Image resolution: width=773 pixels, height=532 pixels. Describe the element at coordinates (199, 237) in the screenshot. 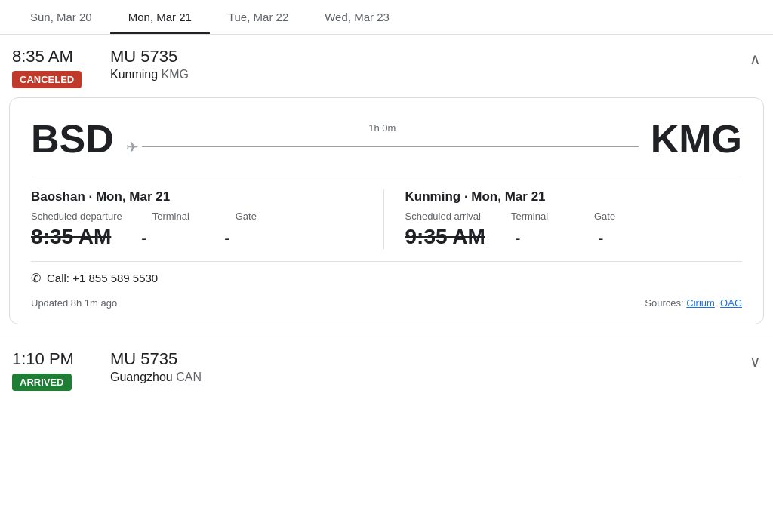

I see `departure-values: 8:35 AM - -` at that location.